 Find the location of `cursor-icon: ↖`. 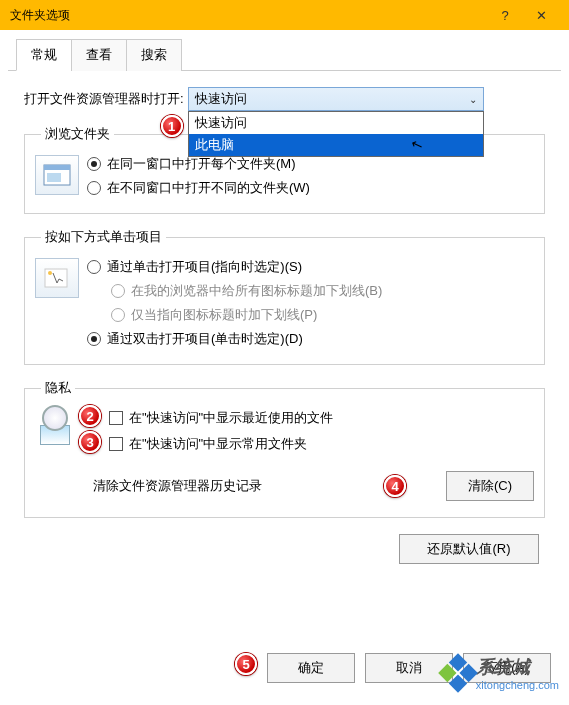

cursor-icon: ↖ is located at coordinates (416, 144).